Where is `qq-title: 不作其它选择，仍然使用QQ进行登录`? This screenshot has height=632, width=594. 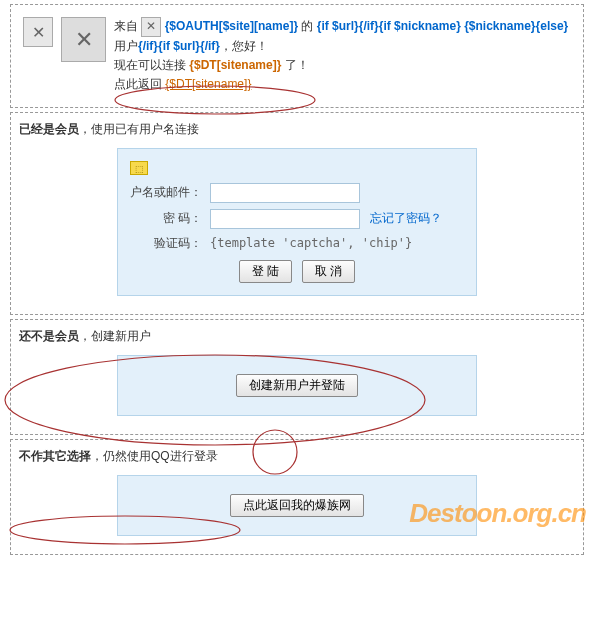
qq-title: 不作其它选择，仍然使用QQ进行登录 is located at coordinates (297, 456).